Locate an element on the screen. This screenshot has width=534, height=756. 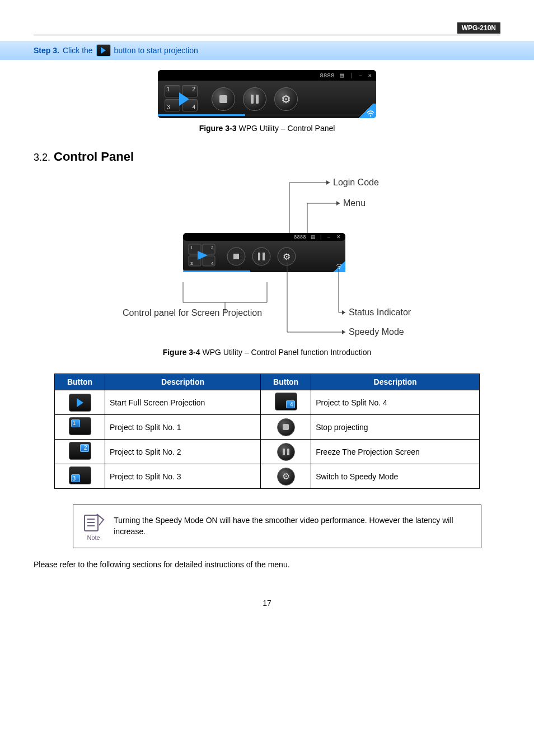
speedy-button: ⚙ is located at coordinates (286, 99).